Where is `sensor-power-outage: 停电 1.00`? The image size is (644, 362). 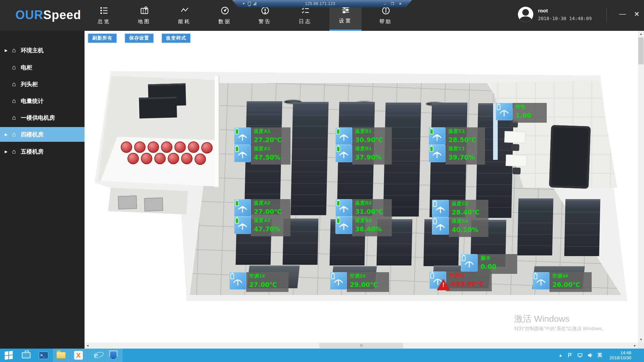 sensor-power-outage: 停电 1.00 is located at coordinates (521, 113).